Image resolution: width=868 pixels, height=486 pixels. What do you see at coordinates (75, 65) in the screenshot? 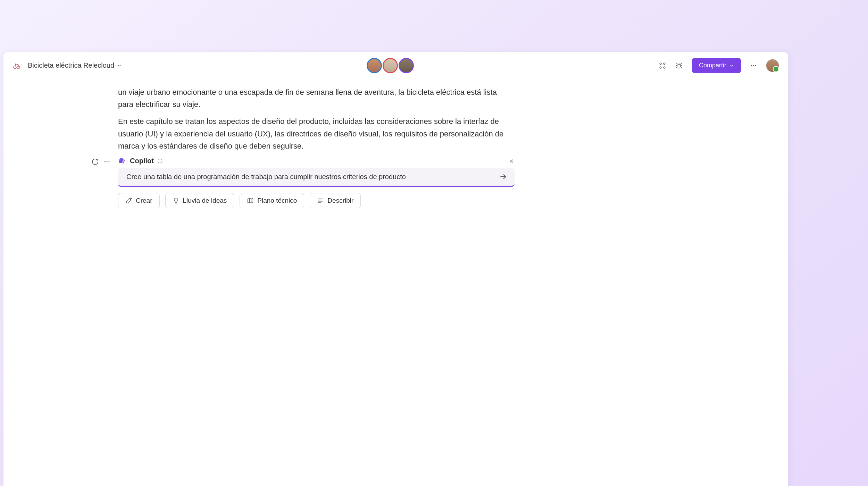
I see `document-title-dropdown: Bicicleta eléctrica Relecloud` at bounding box center [75, 65].